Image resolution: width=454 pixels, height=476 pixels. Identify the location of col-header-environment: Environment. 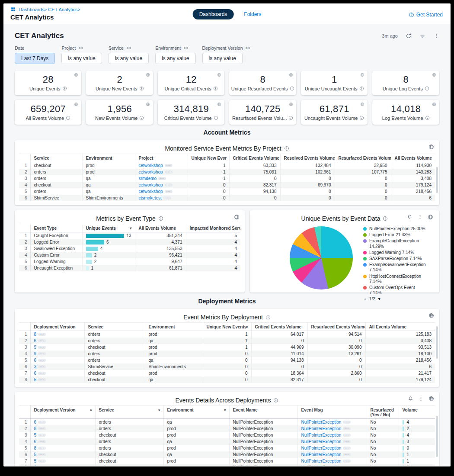
(109, 158).